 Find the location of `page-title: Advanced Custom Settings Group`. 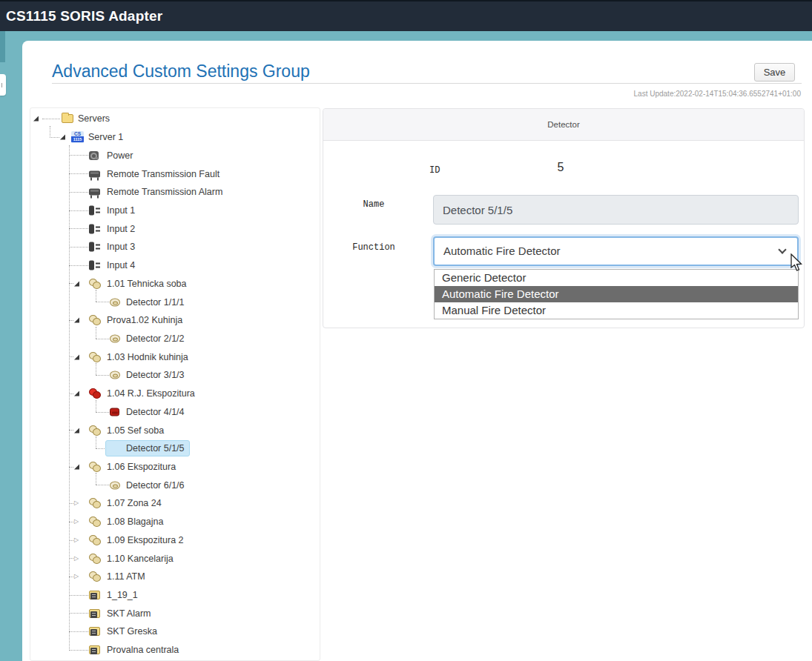

page-title: Advanced Custom Settings Group is located at coordinates (181, 71).